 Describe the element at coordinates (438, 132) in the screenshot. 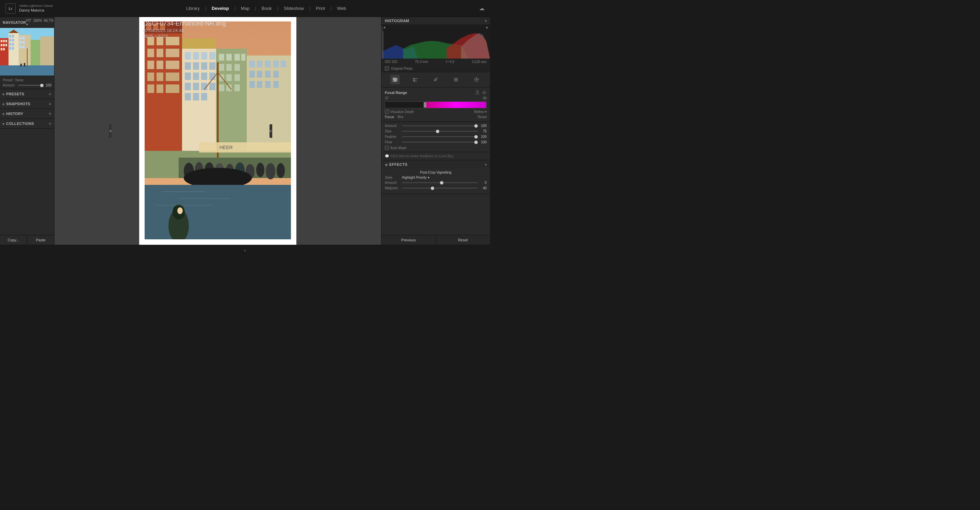

I see `size-slider-handle` at that location.